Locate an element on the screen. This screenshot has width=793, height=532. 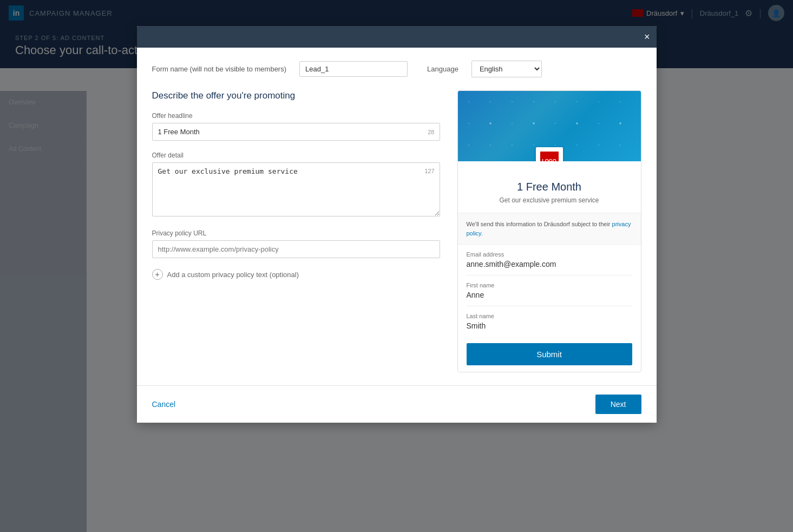
preview-submit-button: Submit is located at coordinates (549, 354).